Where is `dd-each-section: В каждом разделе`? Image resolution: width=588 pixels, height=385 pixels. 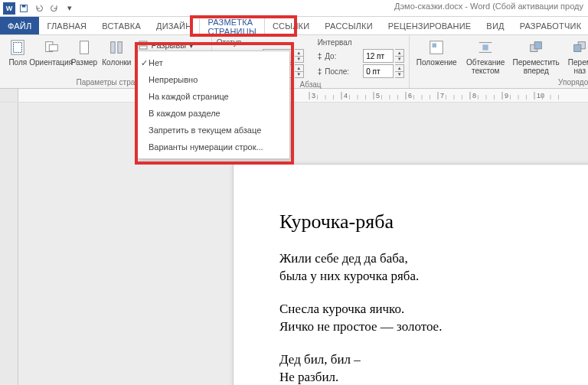
dd-each-section: В каждом разделе is located at coordinates (214, 113).